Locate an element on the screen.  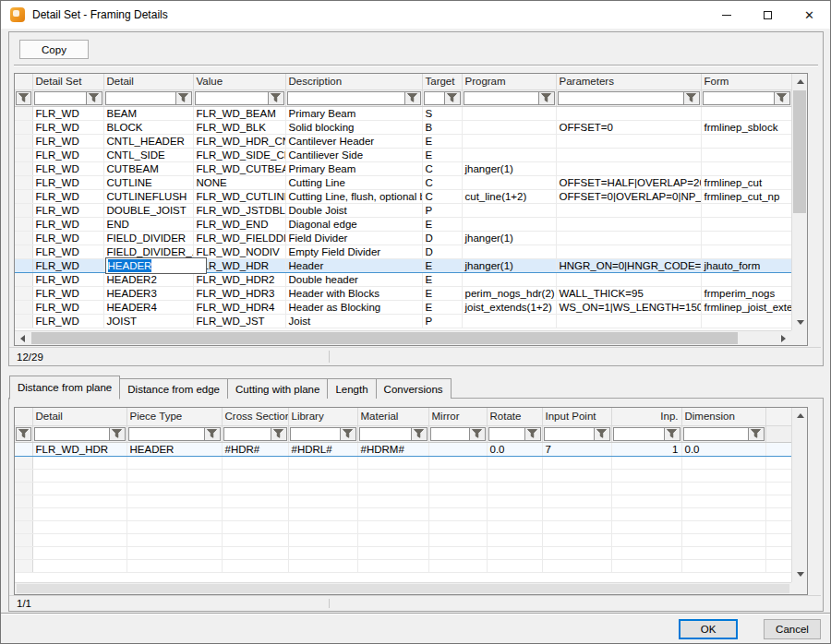
table-cell: OFFSET=0 is located at coordinates (628, 127).